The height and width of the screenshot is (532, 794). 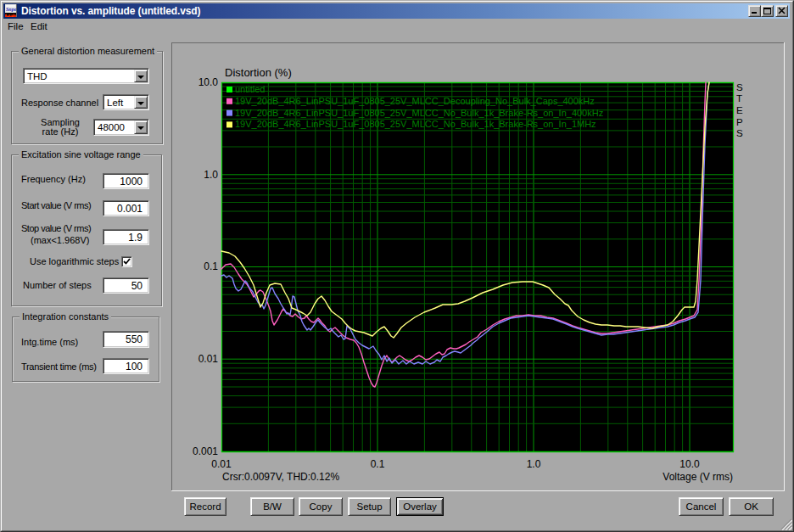 What do you see at coordinates (697, 477) in the screenshot?
I see `svg-text: Voltage (V rms)` at bounding box center [697, 477].